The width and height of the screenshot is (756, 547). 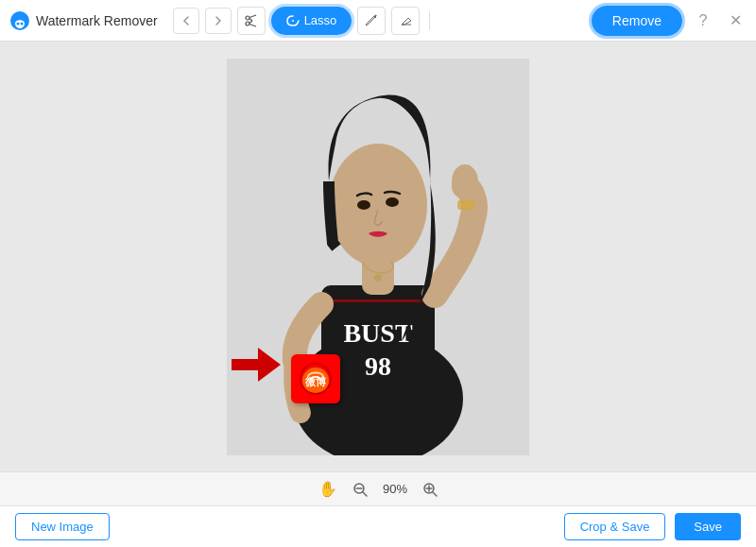 What do you see at coordinates (395, 489) in the screenshot?
I see `zoom-value: 90%` at bounding box center [395, 489].